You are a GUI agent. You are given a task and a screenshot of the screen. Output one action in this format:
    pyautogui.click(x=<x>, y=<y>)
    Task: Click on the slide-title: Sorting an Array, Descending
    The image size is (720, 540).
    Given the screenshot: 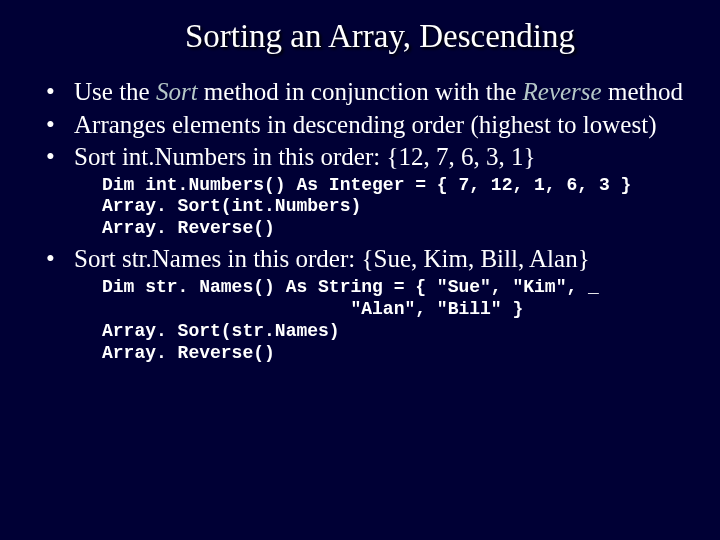 What is the action you would take?
    pyautogui.click(x=360, y=36)
    